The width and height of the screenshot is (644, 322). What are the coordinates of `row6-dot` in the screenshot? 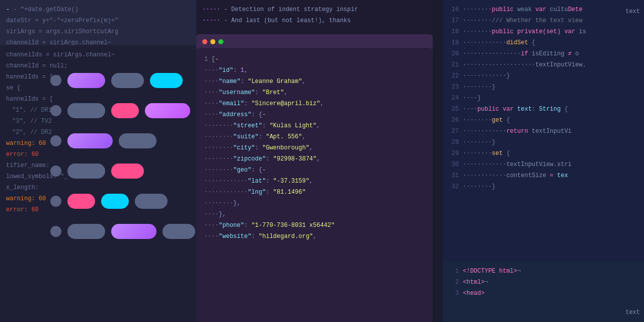 It's located at (56, 231).